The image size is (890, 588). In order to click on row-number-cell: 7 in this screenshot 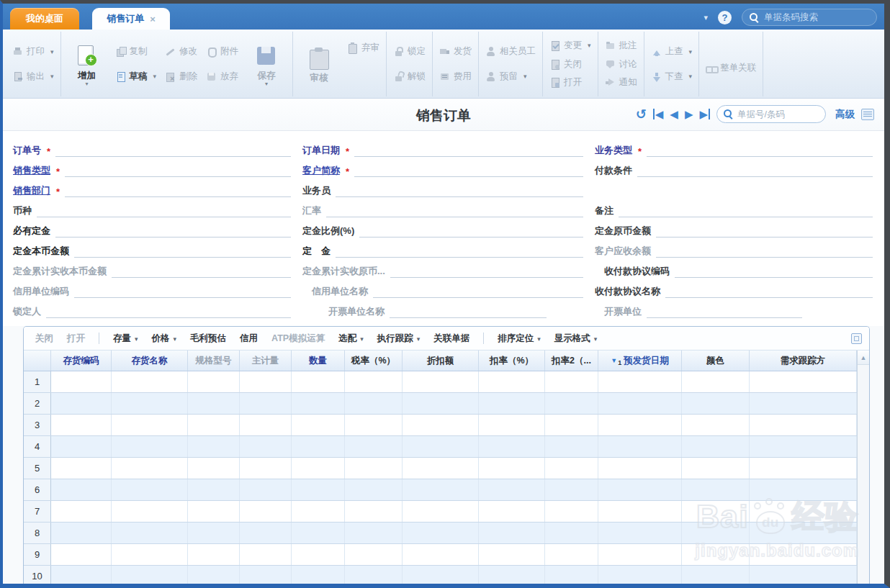, I will do `click(37, 511)`.